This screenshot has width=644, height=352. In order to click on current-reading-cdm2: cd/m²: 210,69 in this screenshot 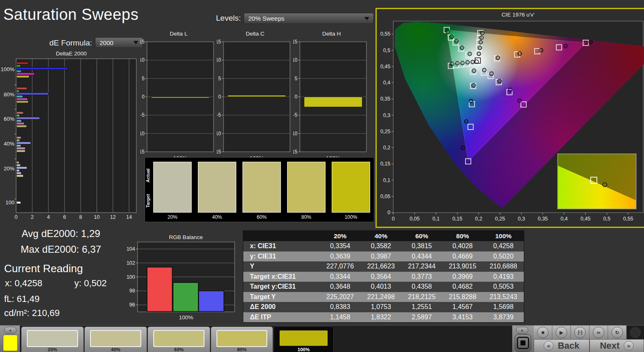, I will do `click(32, 313)`.